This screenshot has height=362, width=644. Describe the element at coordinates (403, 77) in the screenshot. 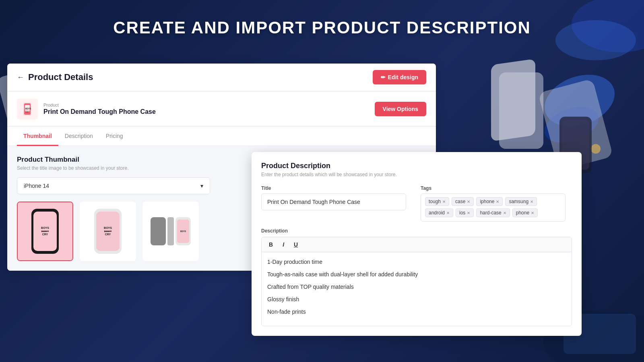

I see `edit-design-label: Edit design` at that location.